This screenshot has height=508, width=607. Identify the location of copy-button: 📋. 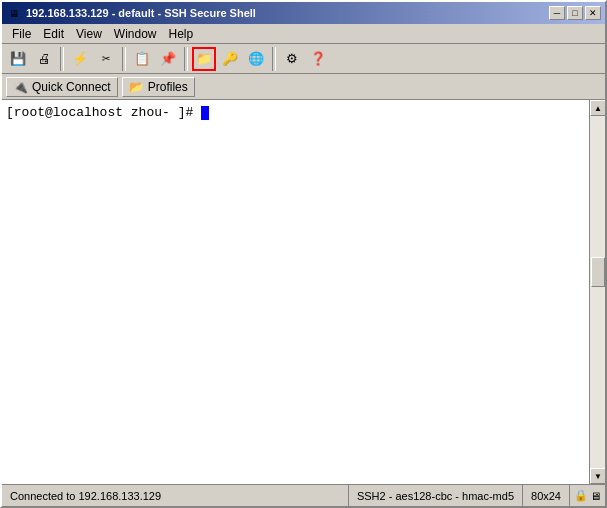
(142, 59).